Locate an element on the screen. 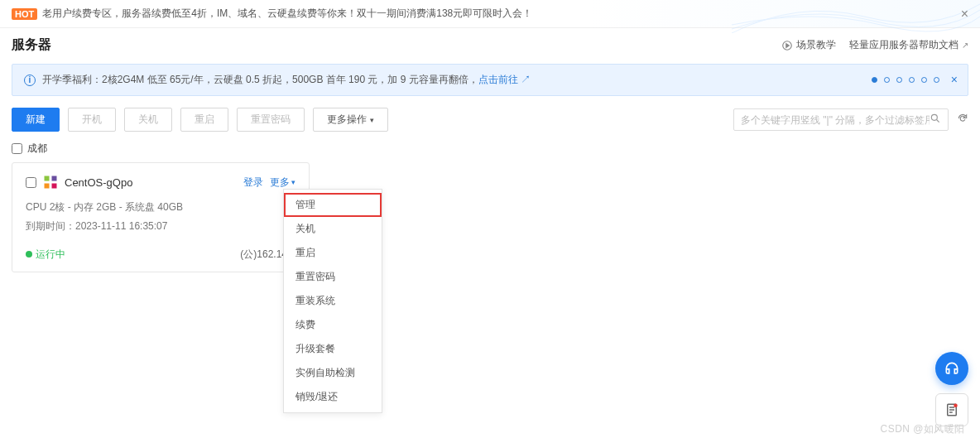  promo-link: 点击前往 ↗ is located at coordinates (505, 79).